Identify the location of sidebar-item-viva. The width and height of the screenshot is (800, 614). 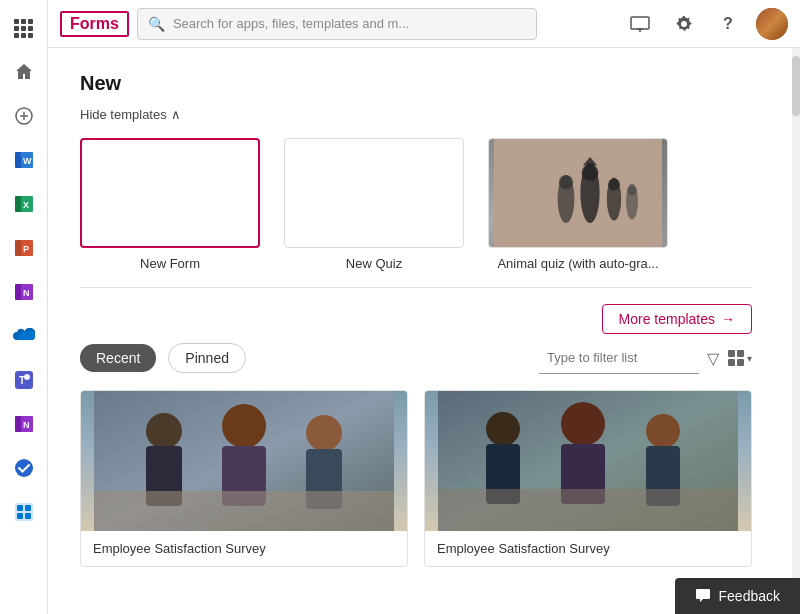
(24, 512).